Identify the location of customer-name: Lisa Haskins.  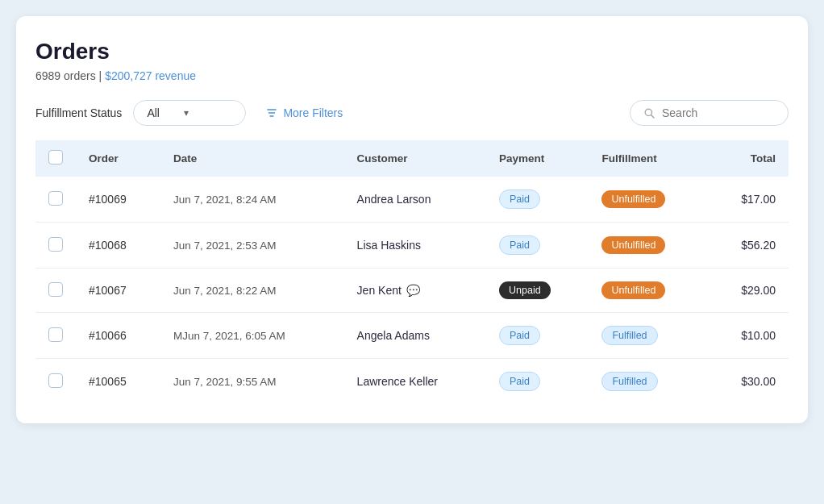
(389, 245).